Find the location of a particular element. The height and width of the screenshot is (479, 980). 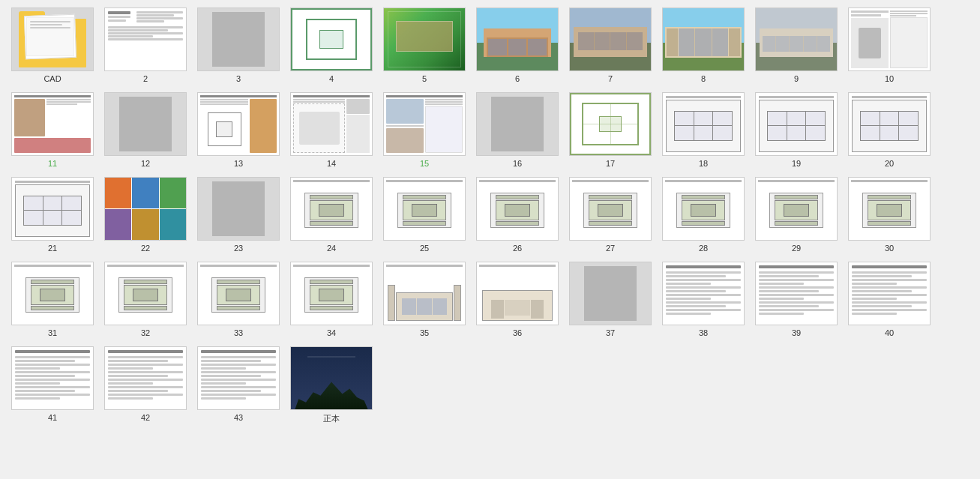

file-item-4: 4 is located at coordinates (331, 45).